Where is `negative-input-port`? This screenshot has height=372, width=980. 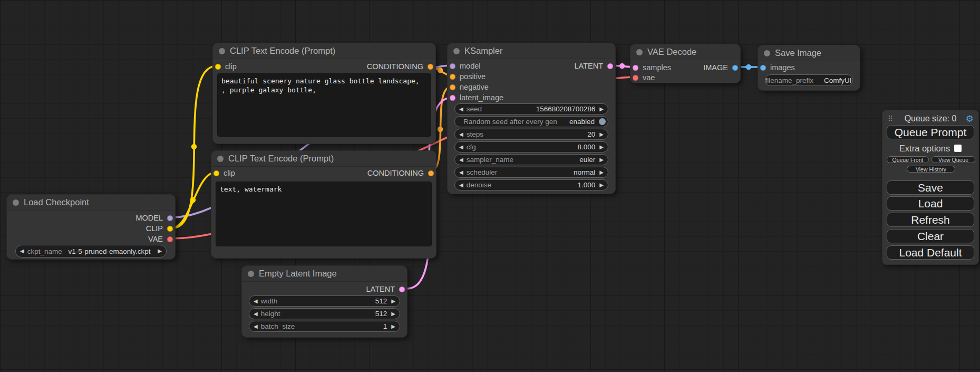
negative-input-port is located at coordinates (452, 88).